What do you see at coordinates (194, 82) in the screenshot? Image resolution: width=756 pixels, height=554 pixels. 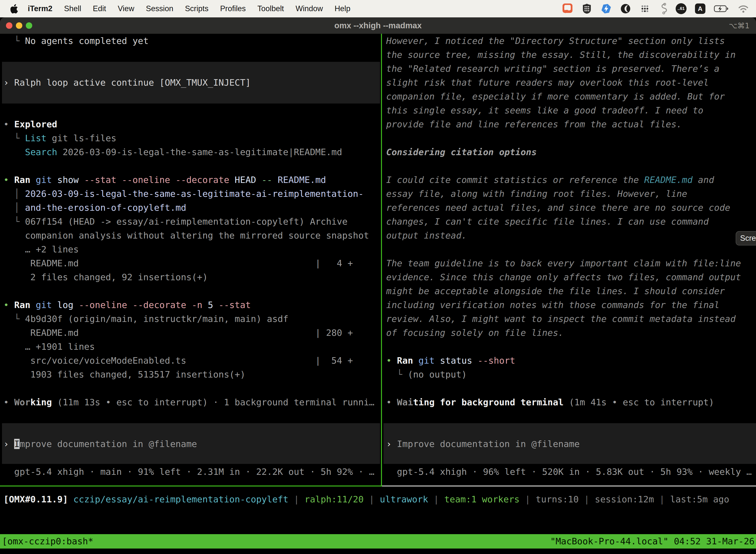 I see `terminal-line: › Ralph loop active continue [OMX_TMUX_I…` at bounding box center [194, 82].